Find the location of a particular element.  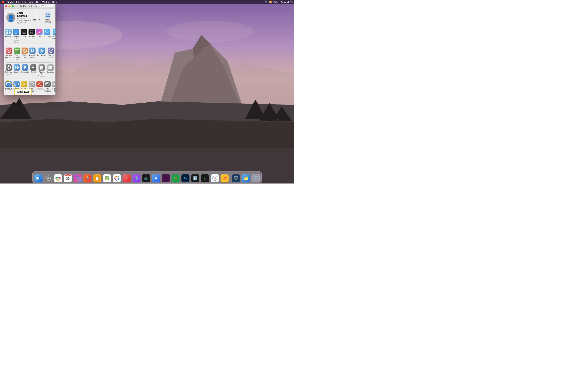

mission-label: Mission Control is located at coordinates (32, 37).